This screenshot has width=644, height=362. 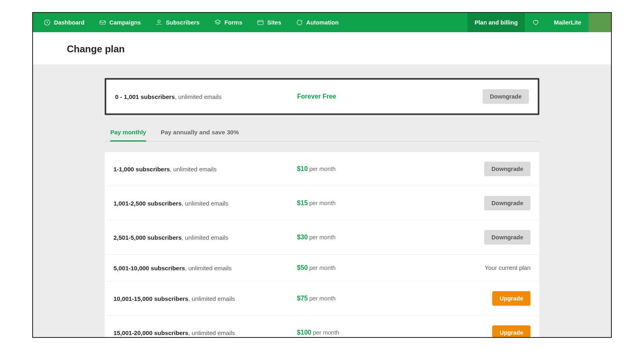 I want to click on heart-icon, so click(x=536, y=23).